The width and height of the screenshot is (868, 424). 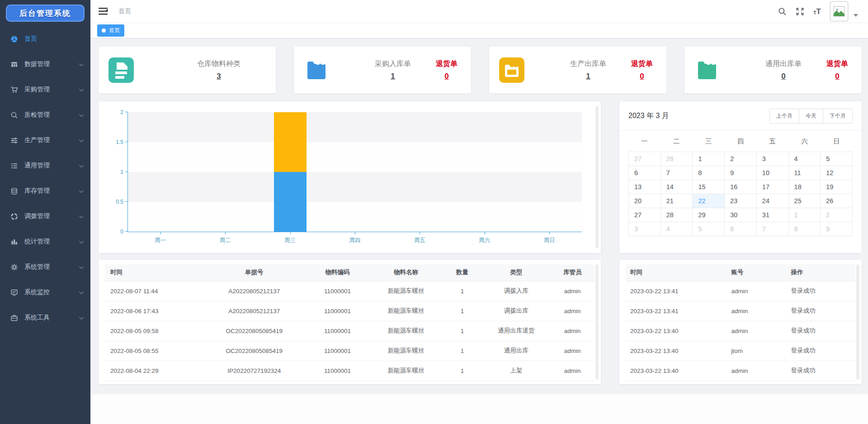 What do you see at coordinates (741, 177) in the screenshot?
I see `calendar-panel: 2023 年 3 月 上个月 今天 下个月 一 二 三 四 五` at bounding box center [741, 177].